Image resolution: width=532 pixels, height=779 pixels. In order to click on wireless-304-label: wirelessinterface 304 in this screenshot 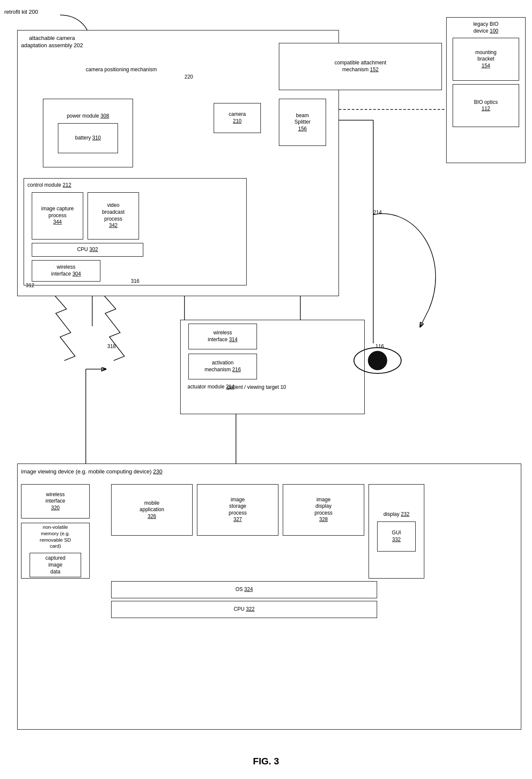, I will do `click(66, 270)`.